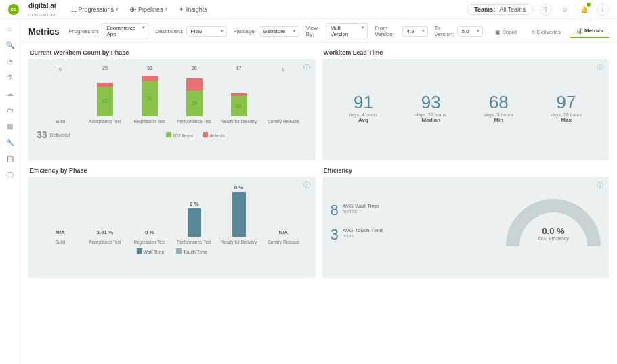  I want to click on filter-dashboard-select: Flow, so click(207, 31).